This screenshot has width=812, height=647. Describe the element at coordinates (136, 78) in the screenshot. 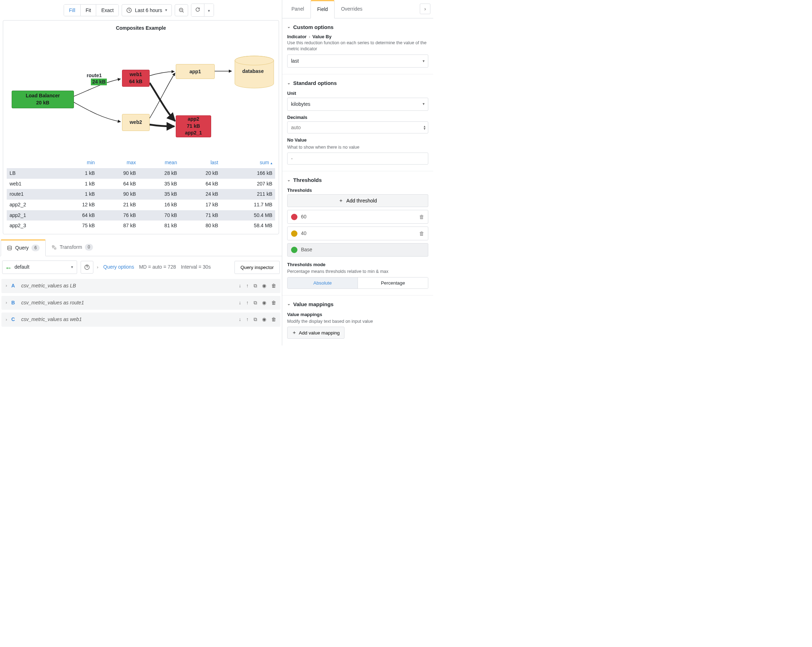

I see `node-web1: web1 64 kB` at that location.